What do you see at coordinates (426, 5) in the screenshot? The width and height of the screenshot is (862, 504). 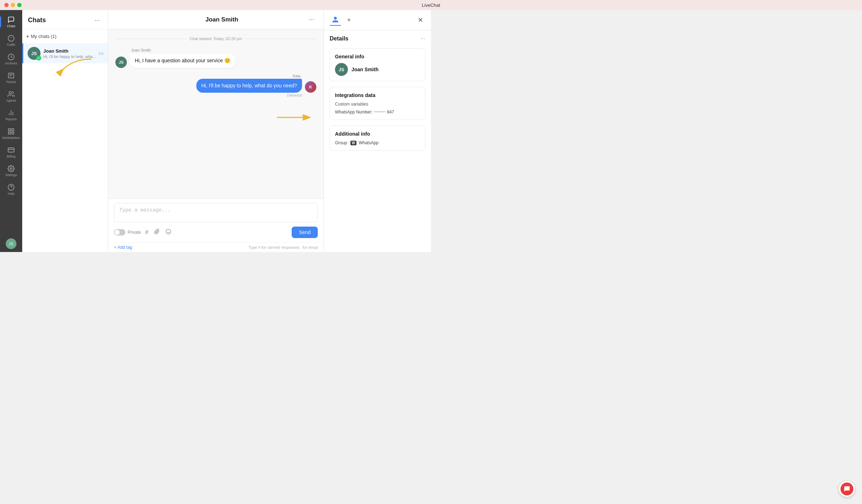 I see `app-title: LiveChat` at bounding box center [426, 5].